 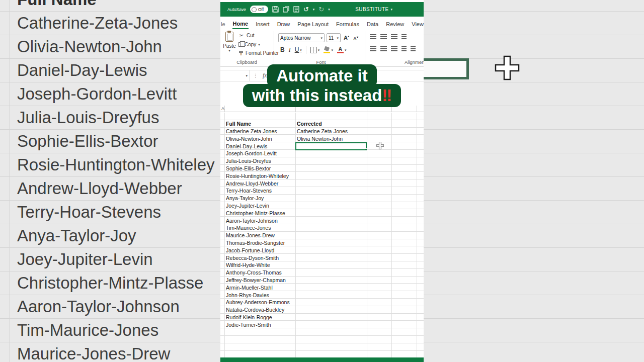 I want to click on tab-page-layout: Page Layout, so click(x=313, y=24).